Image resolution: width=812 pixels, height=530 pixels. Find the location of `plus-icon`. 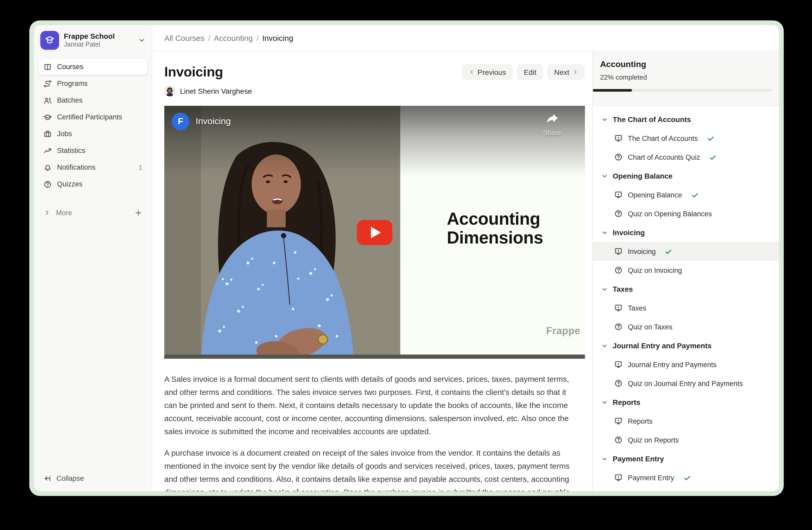

plus-icon is located at coordinates (139, 212).